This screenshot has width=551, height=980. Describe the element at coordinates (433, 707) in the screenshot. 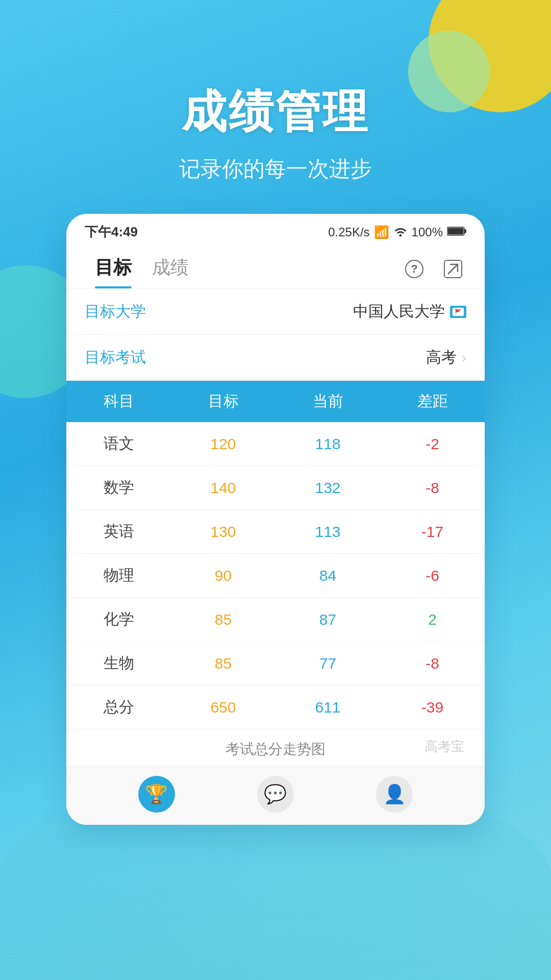

I see `cell-diff: -39` at that location.